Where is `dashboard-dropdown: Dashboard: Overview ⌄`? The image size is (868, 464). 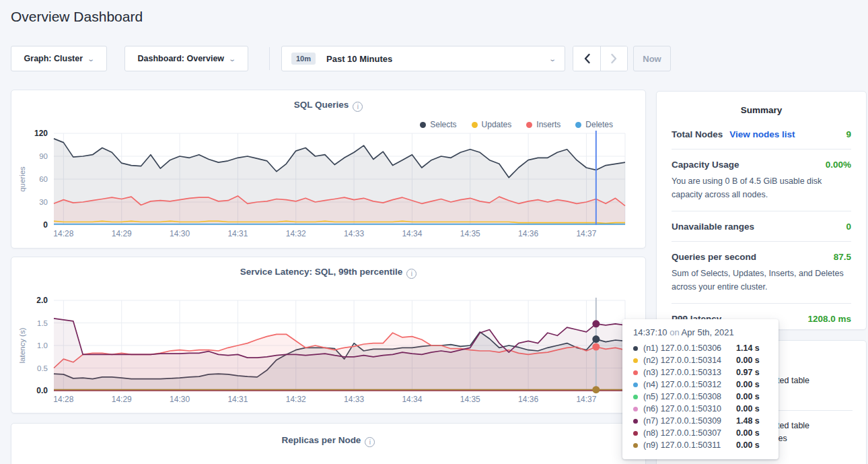 dashboard-dropdown: Dashboard: Overview ⌄ is located at coordinates (186, 59).